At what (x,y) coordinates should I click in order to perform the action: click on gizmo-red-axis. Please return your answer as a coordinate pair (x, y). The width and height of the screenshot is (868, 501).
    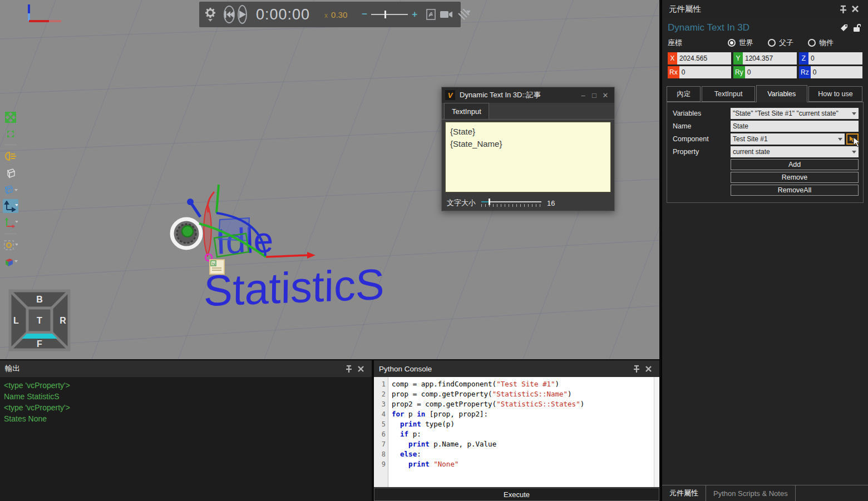
    Looking at the image, I should click on (287, 256).